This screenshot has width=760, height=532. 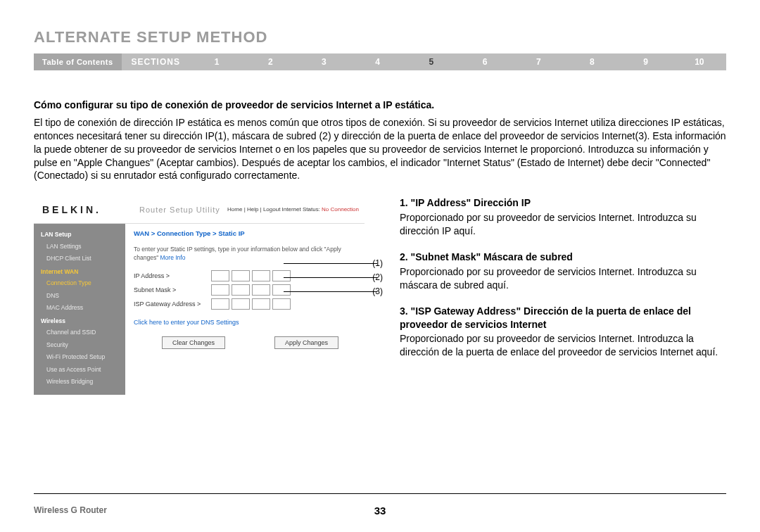 I want to click on internet-status-value: No Connection, so click(x=341, y=210).